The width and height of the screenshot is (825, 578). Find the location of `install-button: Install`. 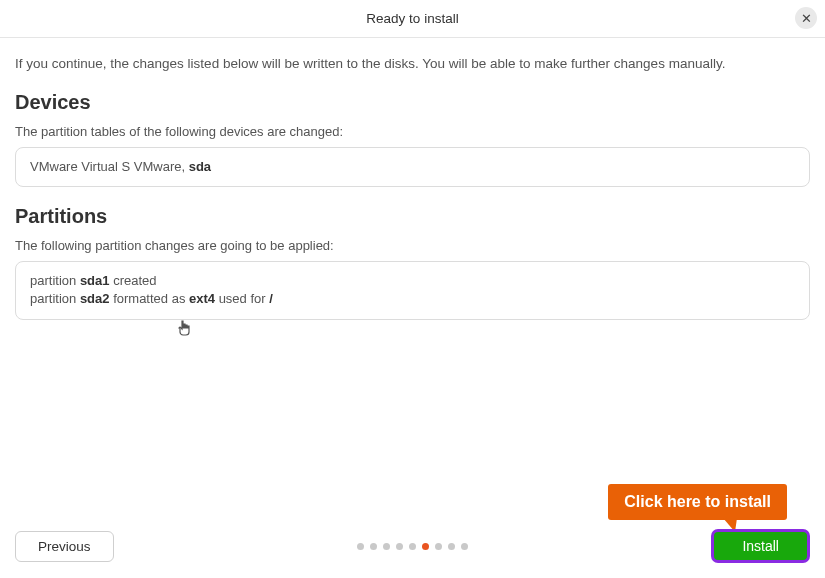

install-button: Install is located at coordinates (760, 546).